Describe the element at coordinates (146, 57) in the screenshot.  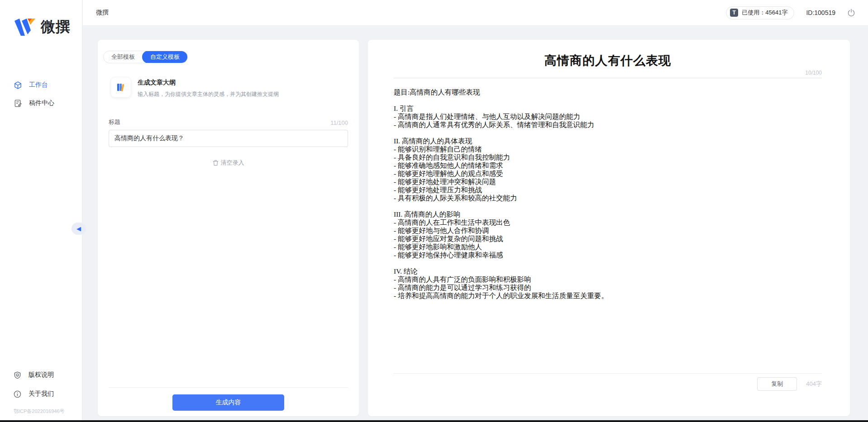
I see `template-tabs: 全部模板 自定义模板` at that location.